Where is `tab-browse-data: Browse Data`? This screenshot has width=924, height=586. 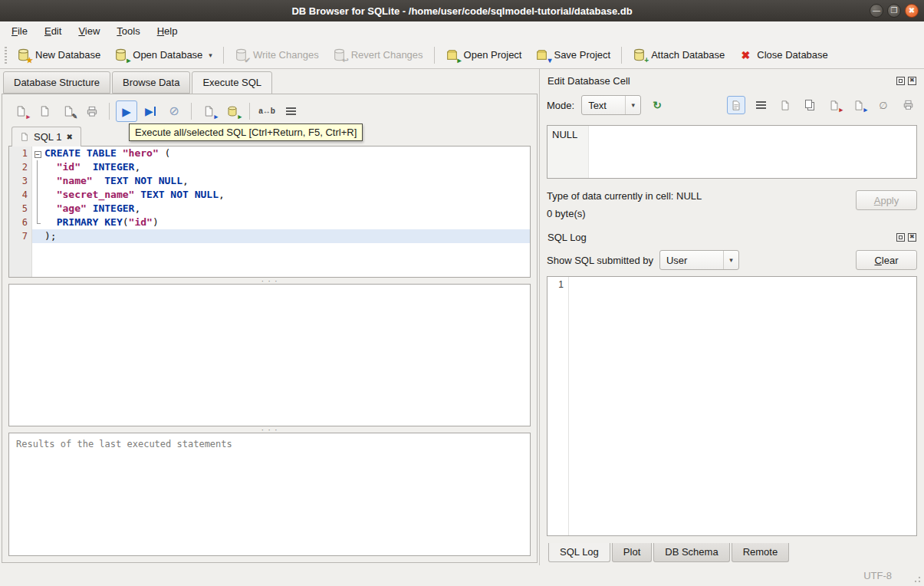 tab-browse-data: Browse Data is located at coordinates (151, 83).